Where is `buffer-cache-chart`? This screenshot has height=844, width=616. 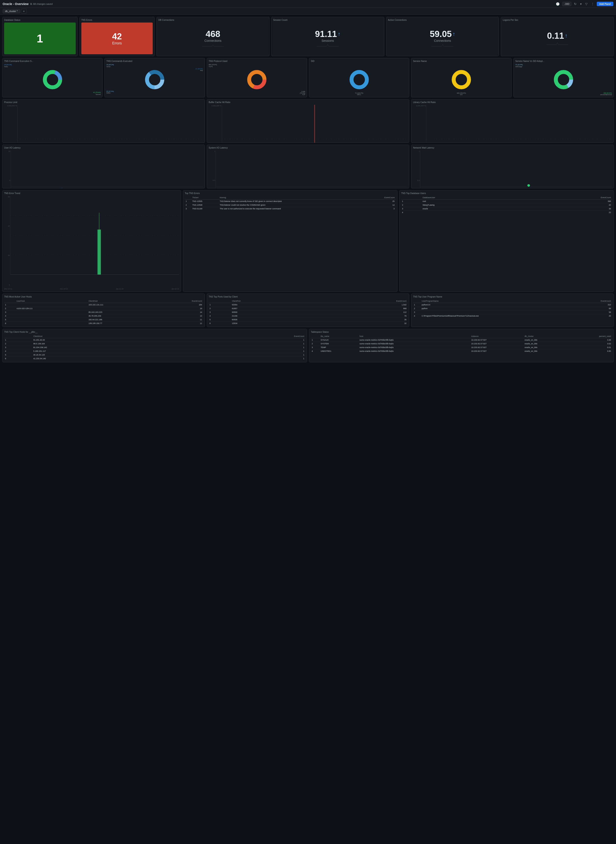
buffer-cache-chart is located at coordinates (315, 124).